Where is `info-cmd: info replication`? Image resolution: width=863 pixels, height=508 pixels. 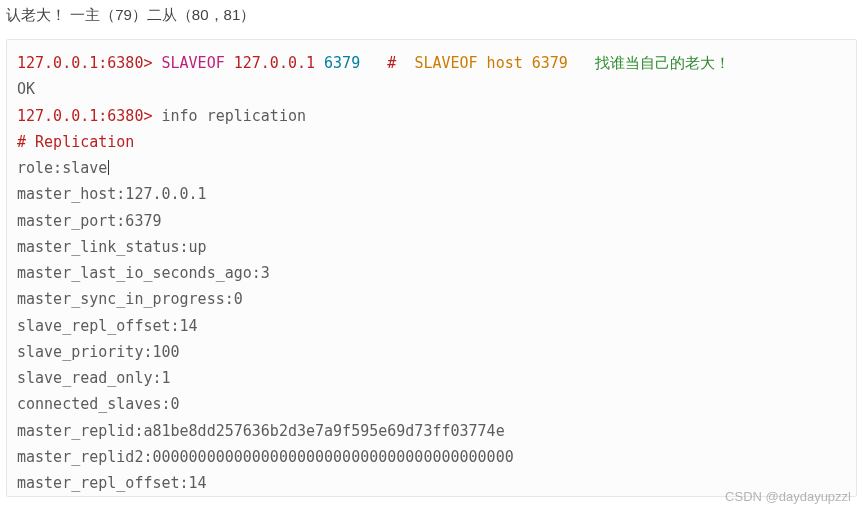 info-cmd: info replication is located at coordinates (234, 116).